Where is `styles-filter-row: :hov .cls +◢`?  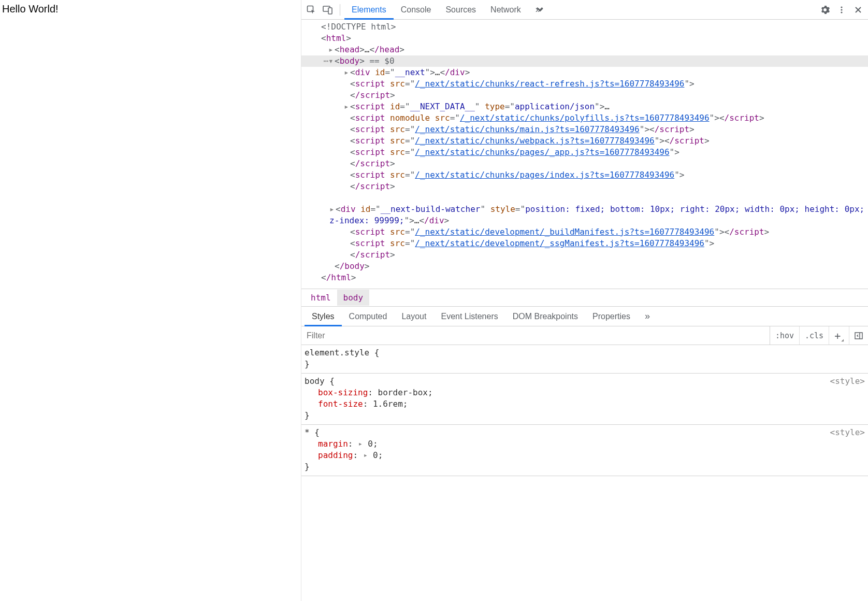
styles-filter-row: :hov .cls +◢ is located at coordinates (585, 336).